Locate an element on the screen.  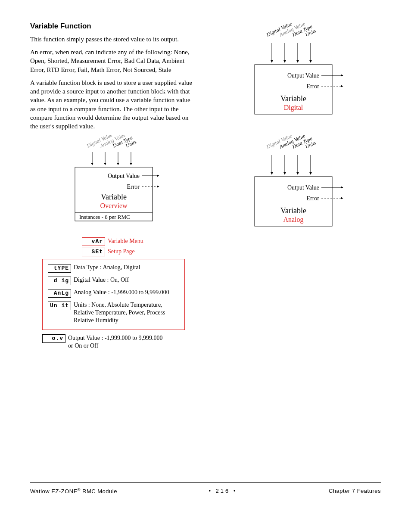
param-dig-text: Digital Value : On, Off is located at coordinates (101, 280).